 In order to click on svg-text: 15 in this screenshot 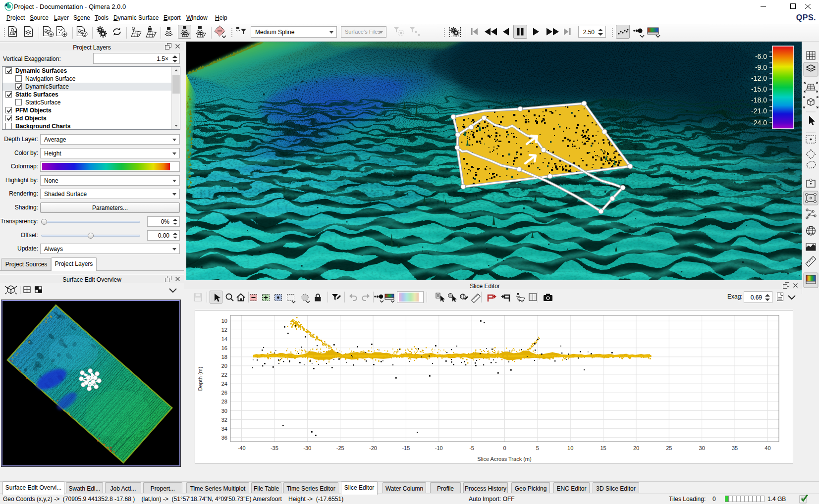, I will do `click(603, 448)`.